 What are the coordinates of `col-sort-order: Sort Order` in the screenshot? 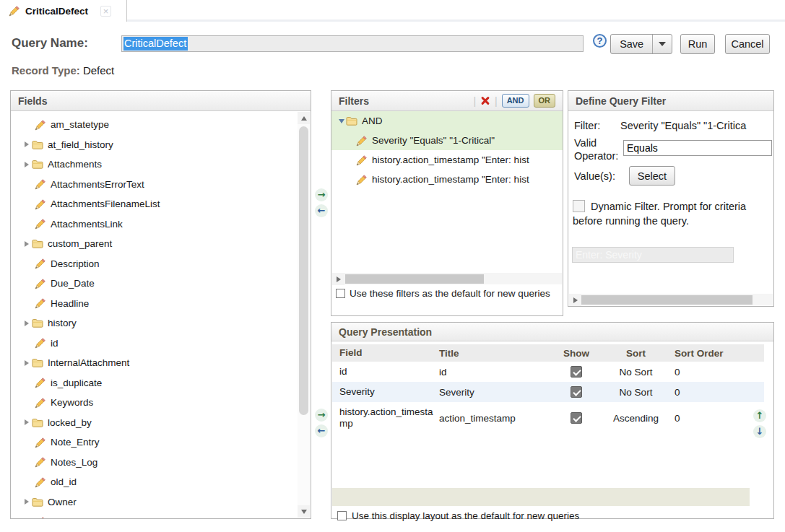 It's located at (717, 354).